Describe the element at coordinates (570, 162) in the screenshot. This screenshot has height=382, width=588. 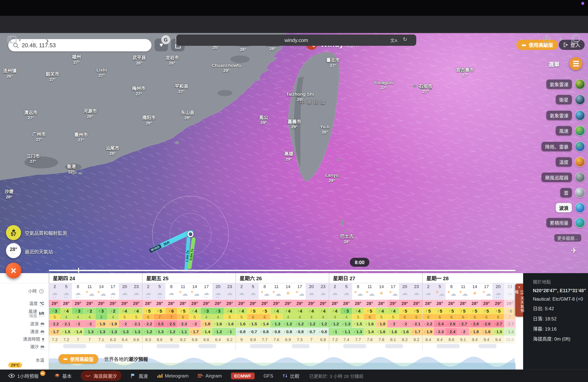
I see `layer-item-6: 溫度` at that location.